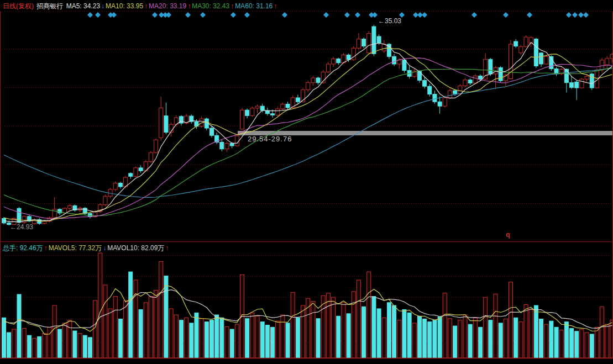 Image resolution: width=613 pixels, height=364 pixels. What do you see at coordinates (87, 249) in the screenshot?
I see `volume-pane-header: 总手: 92.46万↑MAVOL5: 77.32万↓MAVOL10: 82.09…` at bounding box center [87, 249].